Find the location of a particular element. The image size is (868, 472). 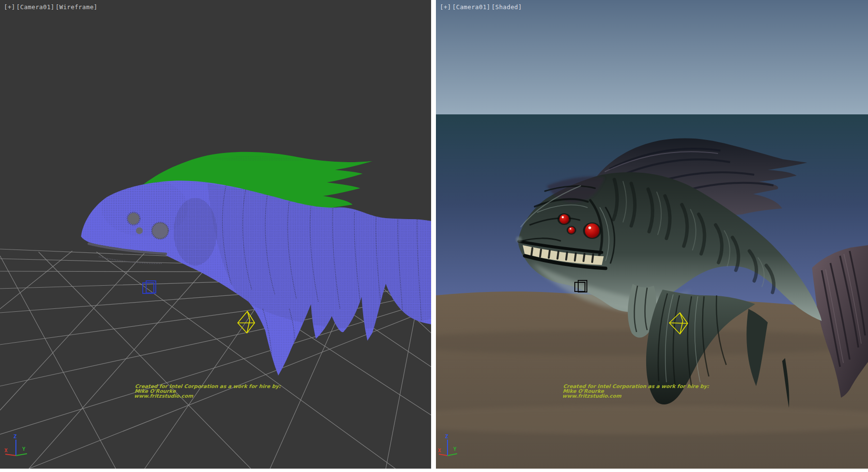

viewport-menu-shading: [Wireframe] is located at coordinates (76, 7).